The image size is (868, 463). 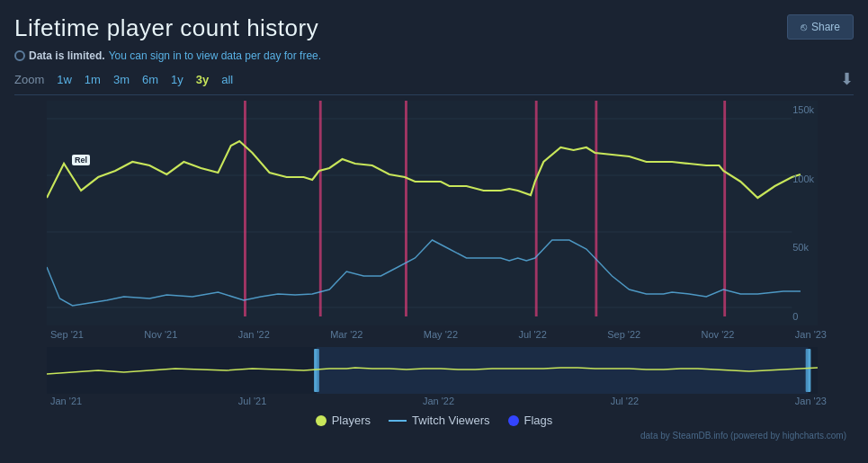 I want to click on rel-label: Rel, so click(x=81, y=160).